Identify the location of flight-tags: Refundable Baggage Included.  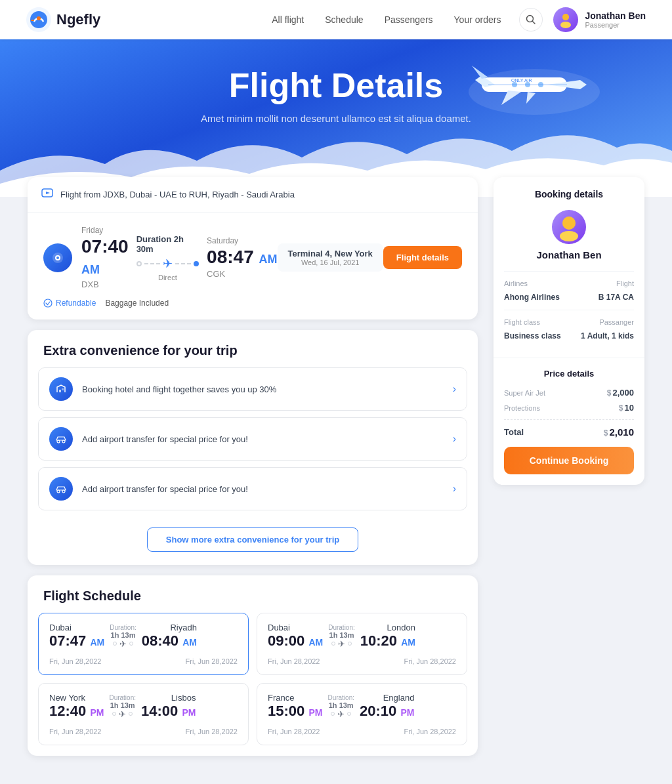
(253, 303).